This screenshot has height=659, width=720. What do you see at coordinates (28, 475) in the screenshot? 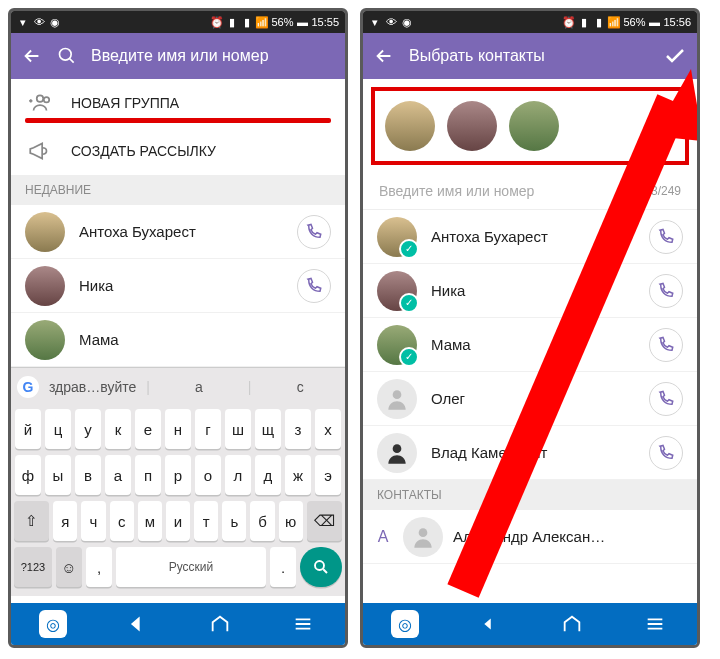
I see `key: ф` at bounding box center [28, 475].